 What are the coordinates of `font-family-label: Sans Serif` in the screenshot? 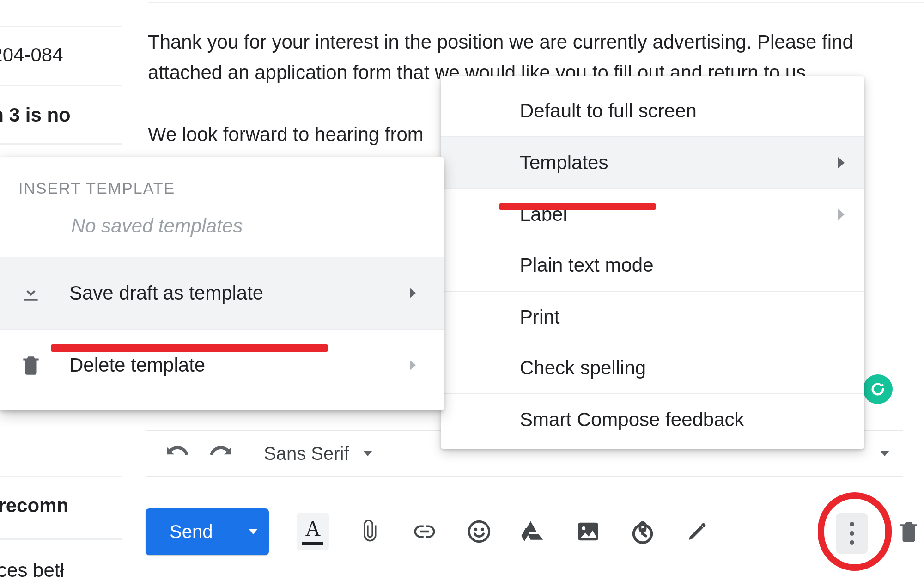 It's located at (307, 454).